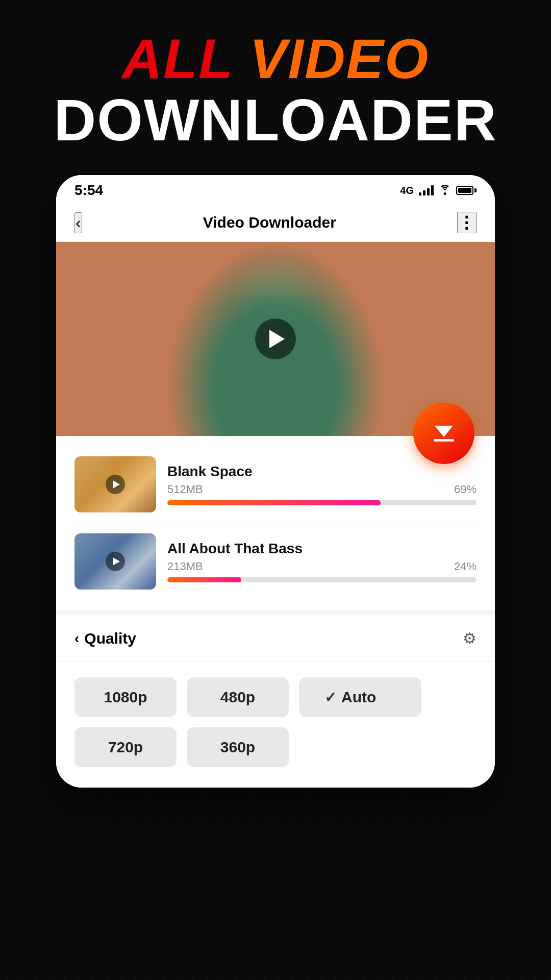 The image size is (551, 980). What do you see at coordinates (276, 523) in the screenshot?
I see `download-list: Blank Space 512MB 69%` at bounding box center [276, 523].